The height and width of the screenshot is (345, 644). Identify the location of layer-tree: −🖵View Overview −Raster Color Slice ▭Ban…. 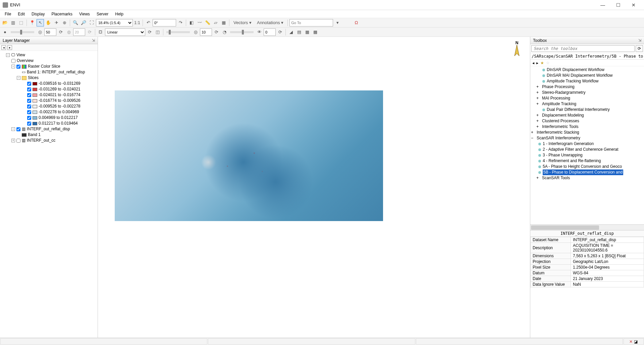
(49, 194).